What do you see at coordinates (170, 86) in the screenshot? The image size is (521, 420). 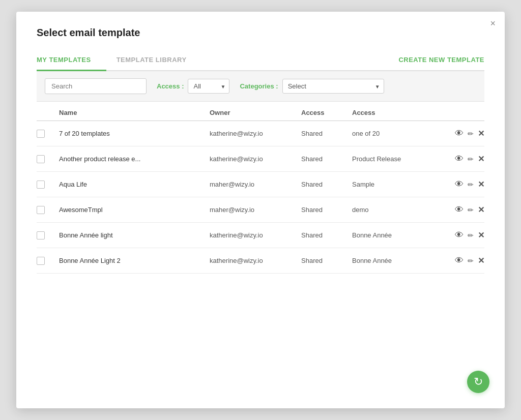 I see `access-filter-label: Access :` at bounding box center [170, 86].